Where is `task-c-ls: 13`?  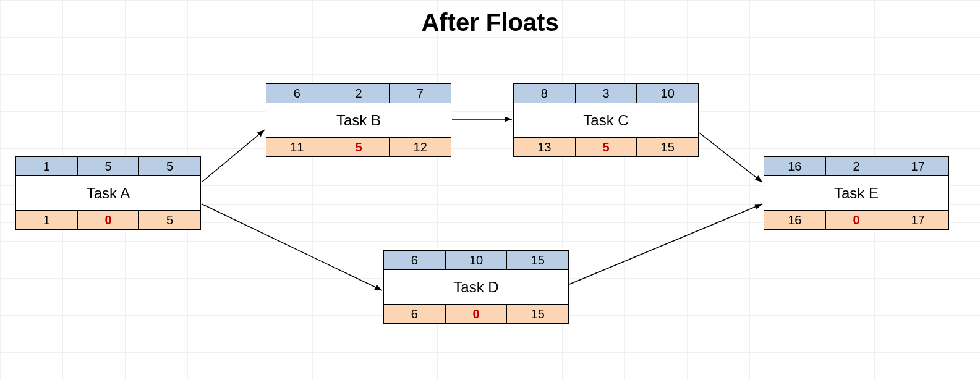 task-c-ls: 13 is located at coordinates (545, 147).